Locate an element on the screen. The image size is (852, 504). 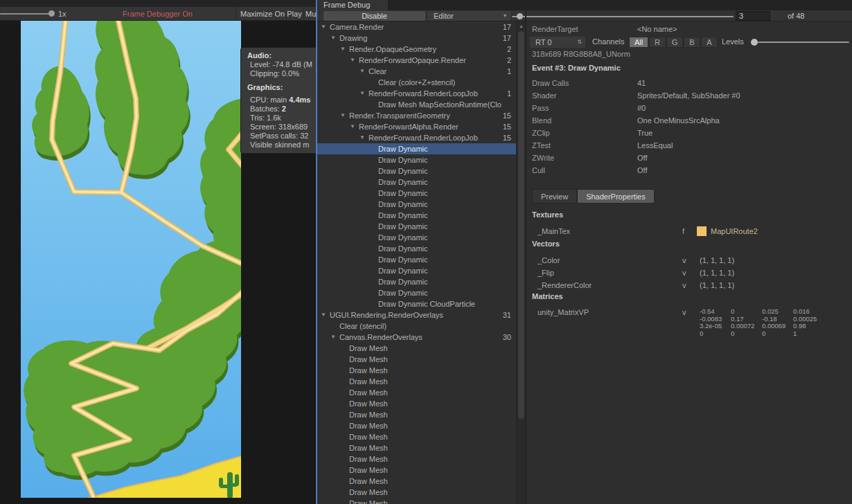
stat-line: Screen: 318x689 is located at coordinates (283, 127).